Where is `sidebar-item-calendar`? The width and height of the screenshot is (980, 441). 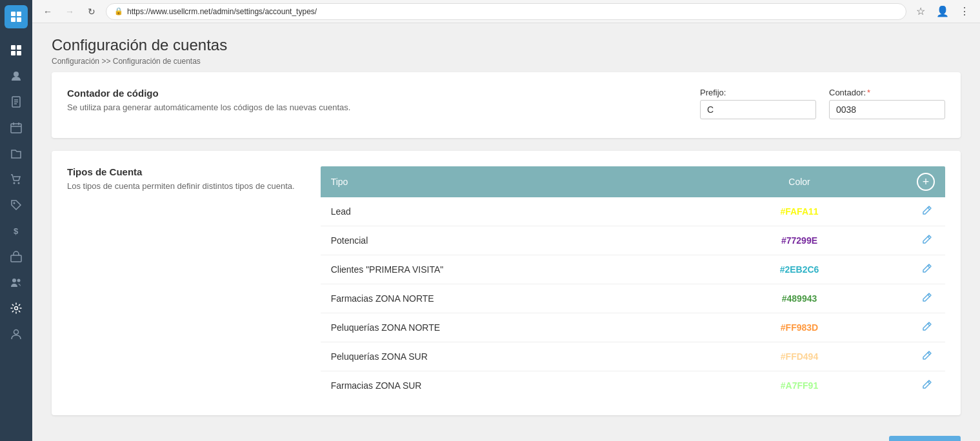
sidebar-item-calendar is located at coordinates (16, 128).